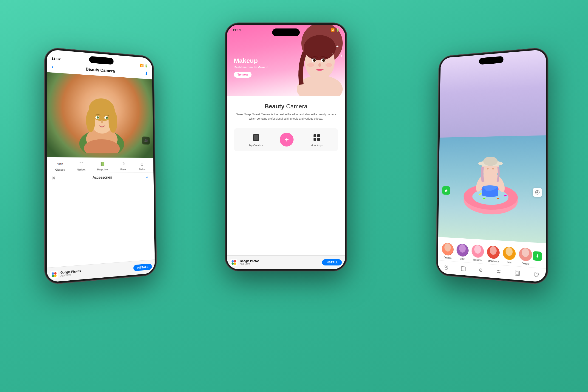 The height and width of the screenshot is (392, 588). Describe the element at coordinates (123, 166) in the screenshot. I see `tool-flare: ☽ Flare` at that location.